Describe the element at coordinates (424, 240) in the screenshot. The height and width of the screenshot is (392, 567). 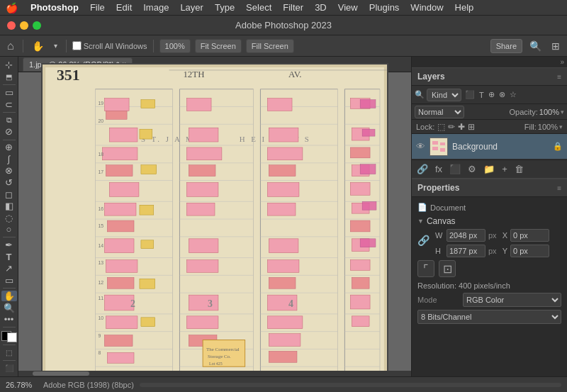
I see `link-dimensions-icon: 🔗` at that location.